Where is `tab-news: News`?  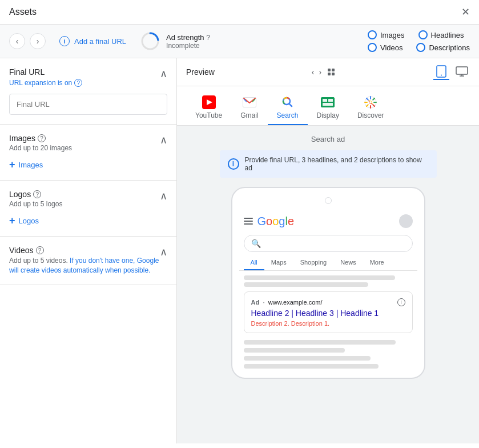 tab-news: News is located at coordinates (348, 263).